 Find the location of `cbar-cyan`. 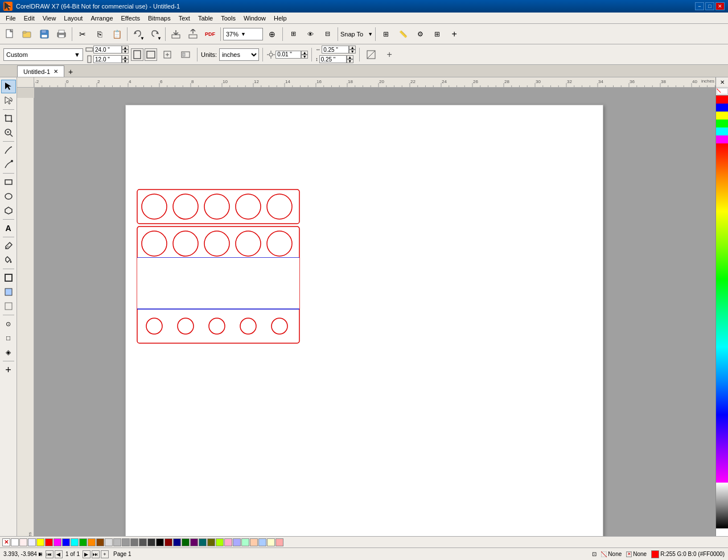

cbar-cyan is located at coordinates (75, 542).